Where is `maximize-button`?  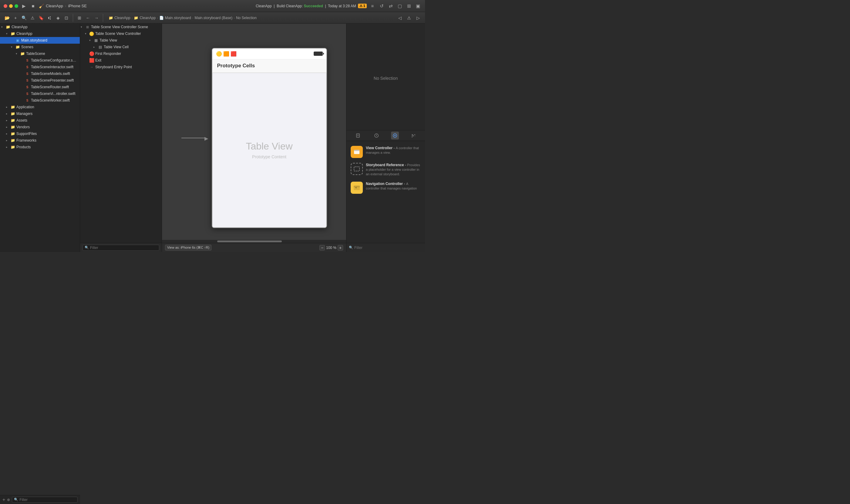 maximize-button is located at coordinates (16, 6).